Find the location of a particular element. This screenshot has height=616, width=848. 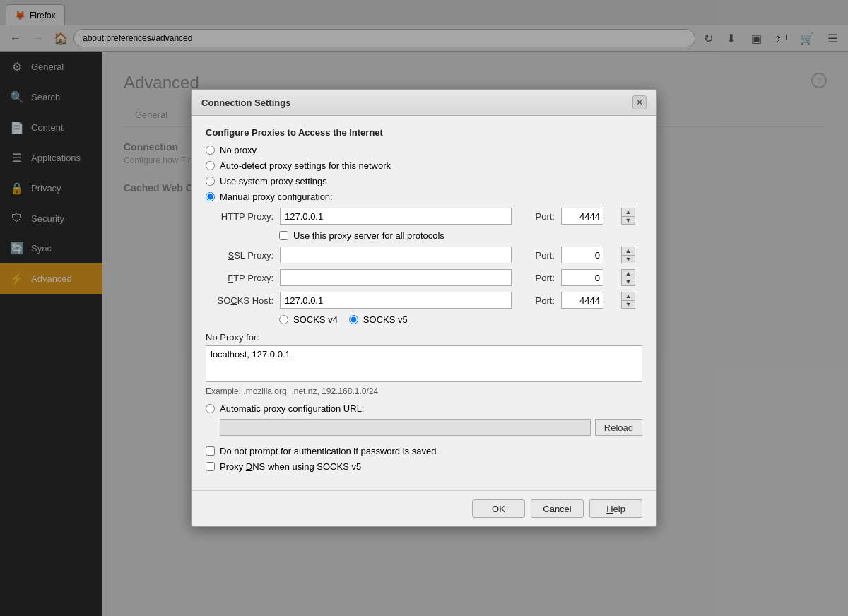

socks-v5-row: SOCKS v5 is located at coordinates (379, 319).